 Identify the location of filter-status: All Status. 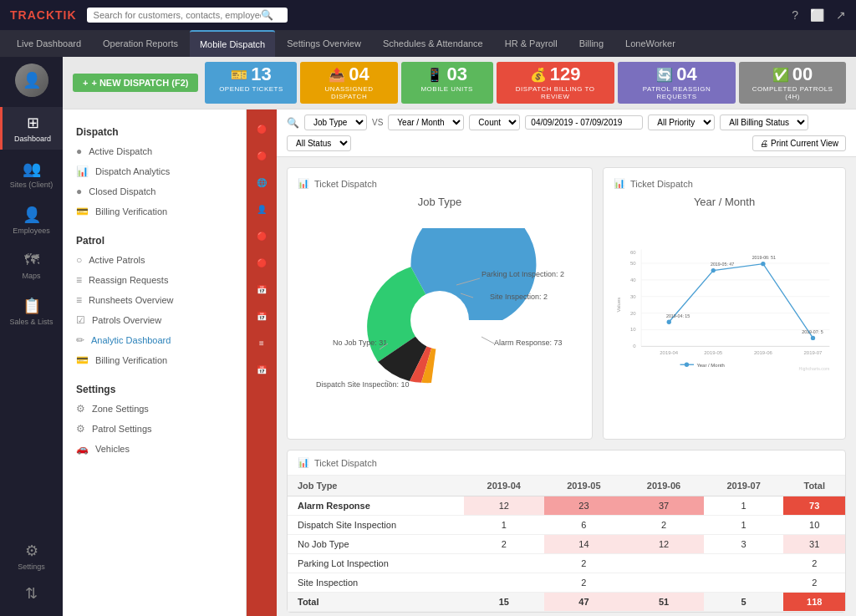
(319, 144).